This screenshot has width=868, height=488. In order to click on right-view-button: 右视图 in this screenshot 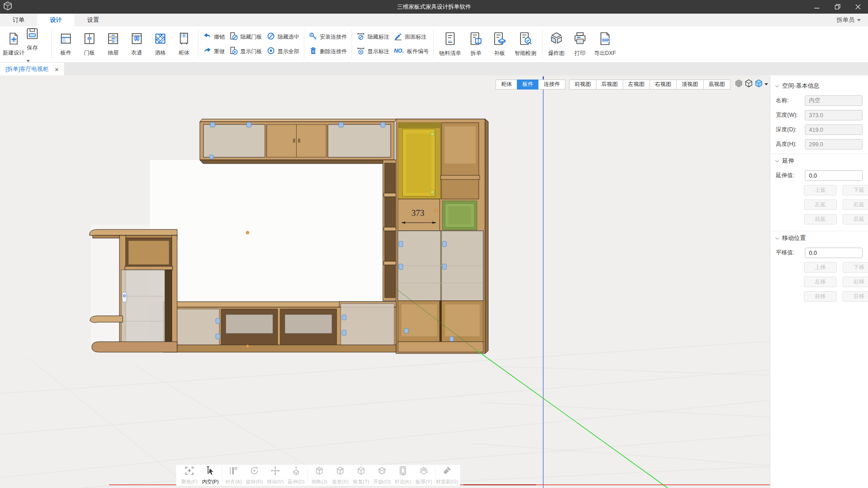, I will do `click(663, 85)`.